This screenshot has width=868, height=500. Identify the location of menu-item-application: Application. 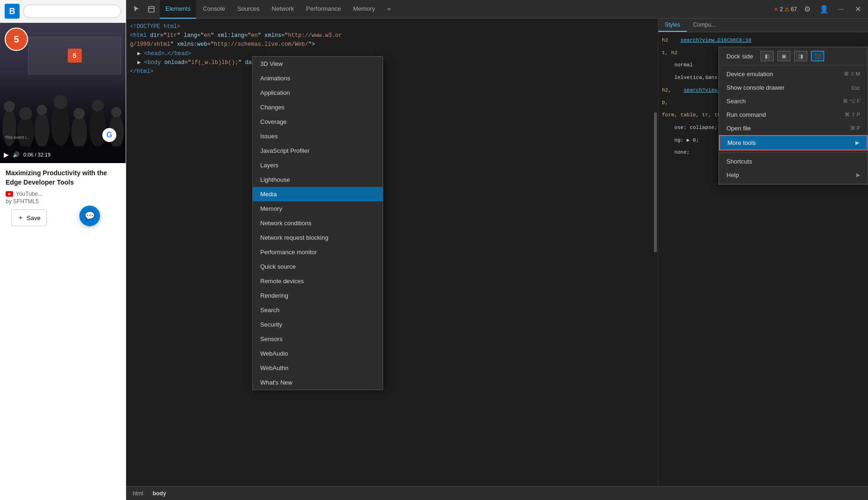
(318, 93).